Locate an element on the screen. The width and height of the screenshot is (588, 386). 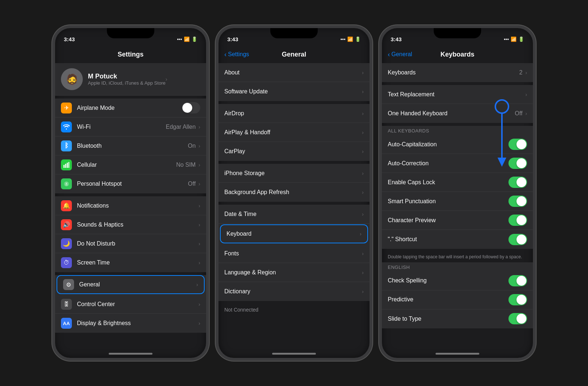
text-replacement-chevron: › is located at coordinates (526, 94).